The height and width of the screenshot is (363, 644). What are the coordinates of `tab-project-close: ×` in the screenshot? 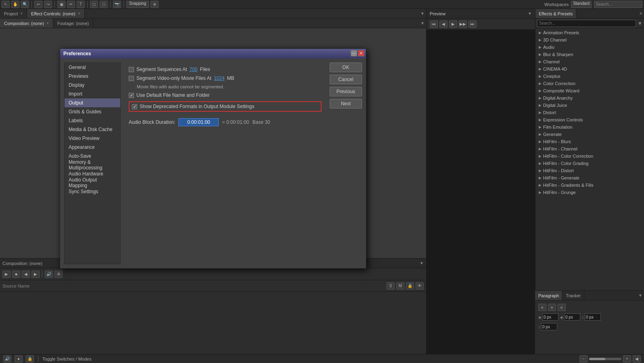 It's located at (21, 14).